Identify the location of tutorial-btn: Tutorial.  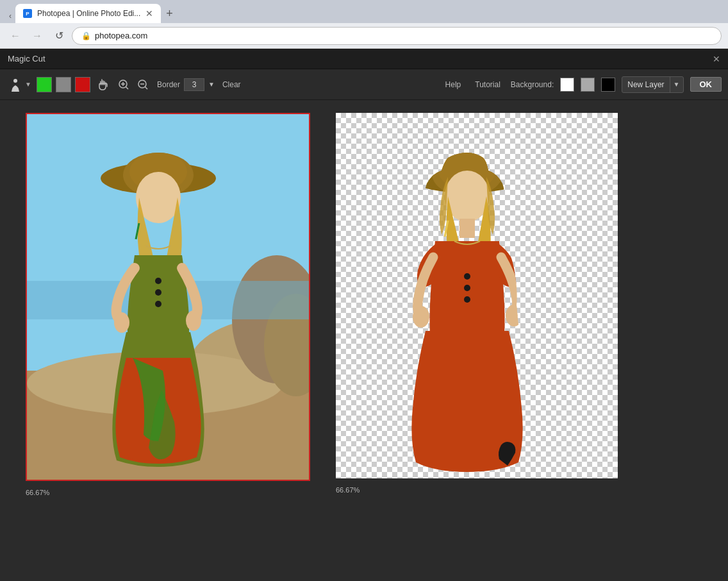
(488, 85).